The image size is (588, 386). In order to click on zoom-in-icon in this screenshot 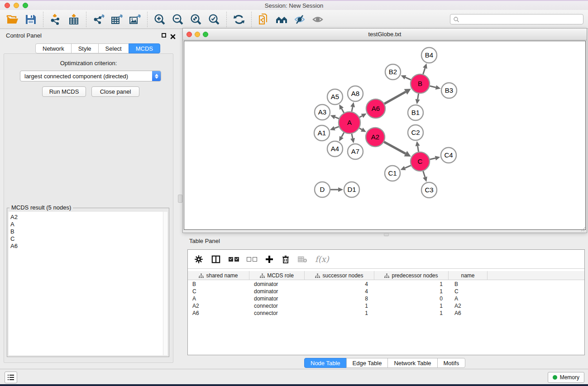, I will do `click(160, 19)`.